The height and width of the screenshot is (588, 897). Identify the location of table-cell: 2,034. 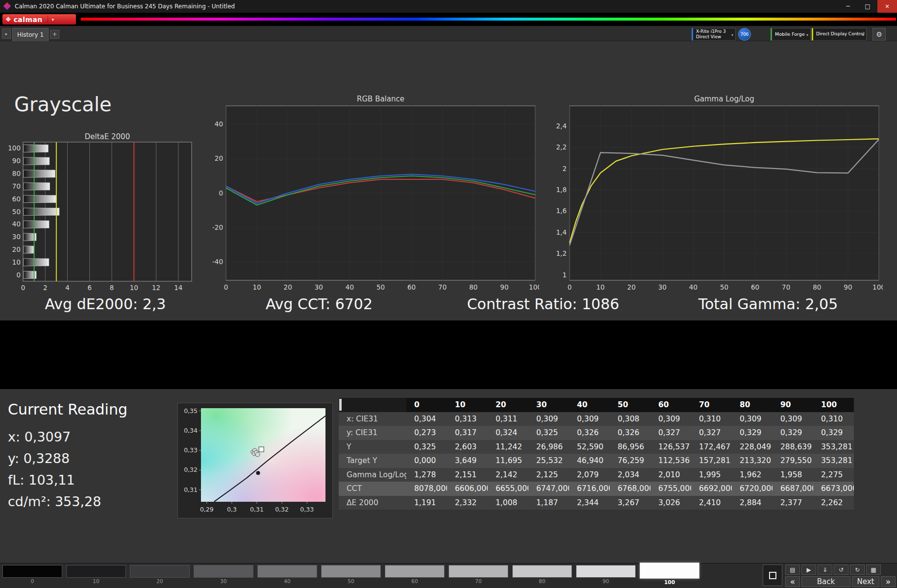
(630, 475).